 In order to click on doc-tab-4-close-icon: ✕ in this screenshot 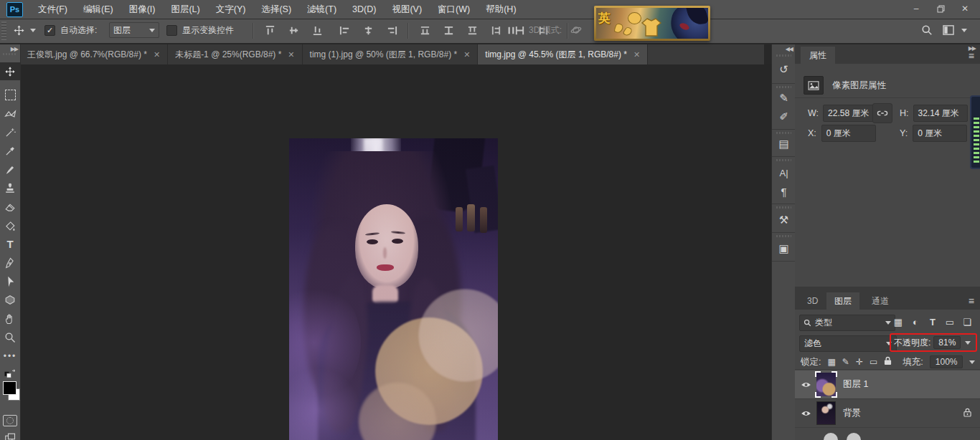, I will do `click(637, 54)`.